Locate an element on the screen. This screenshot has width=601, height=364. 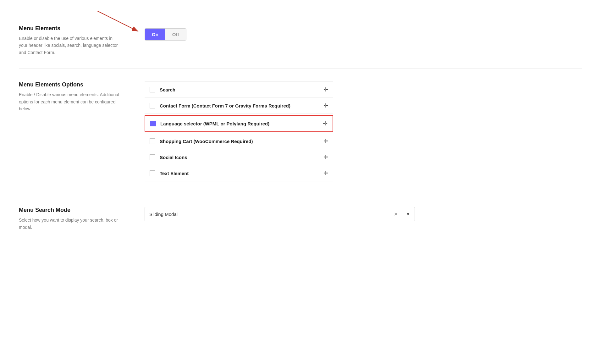
search-mode-value: Sliding Modal is located at coordinates (272, 214).